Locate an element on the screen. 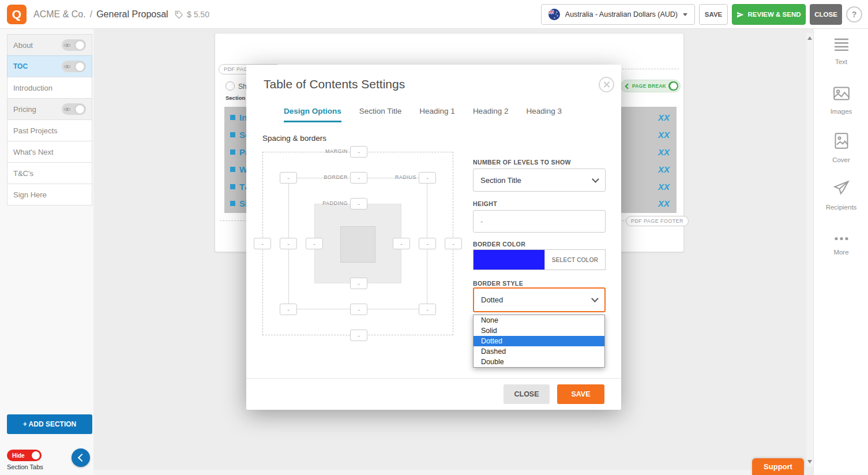  currency-label: Australia - Australian Dollars (AUD) is located at coordinates (622, 14).